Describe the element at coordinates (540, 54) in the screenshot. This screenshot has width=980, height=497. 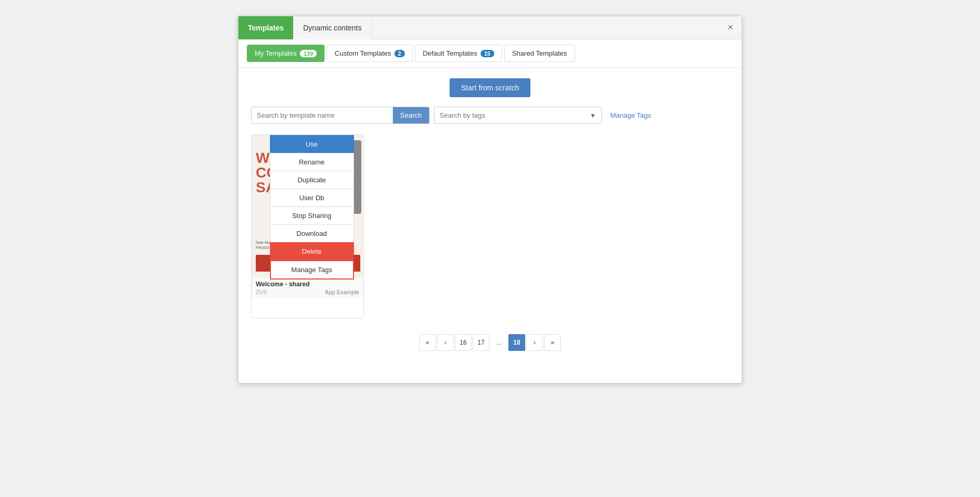
I see `subtab-shared-templates: Shared Templates` at that location.